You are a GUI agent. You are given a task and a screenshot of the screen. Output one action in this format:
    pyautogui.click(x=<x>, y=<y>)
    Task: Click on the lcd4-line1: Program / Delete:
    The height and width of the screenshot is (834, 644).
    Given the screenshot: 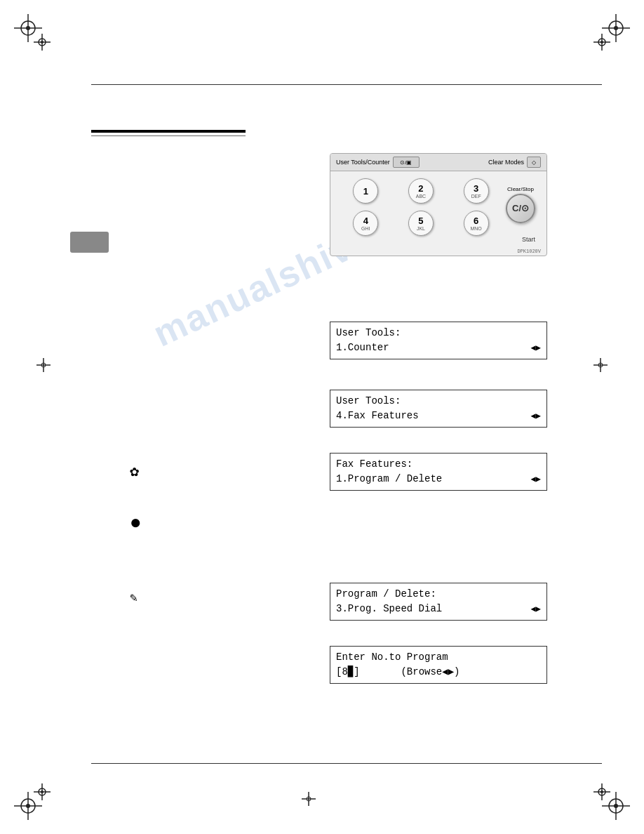 What is the action you would take?
    pyautogui.click(x=438, y=594)
    